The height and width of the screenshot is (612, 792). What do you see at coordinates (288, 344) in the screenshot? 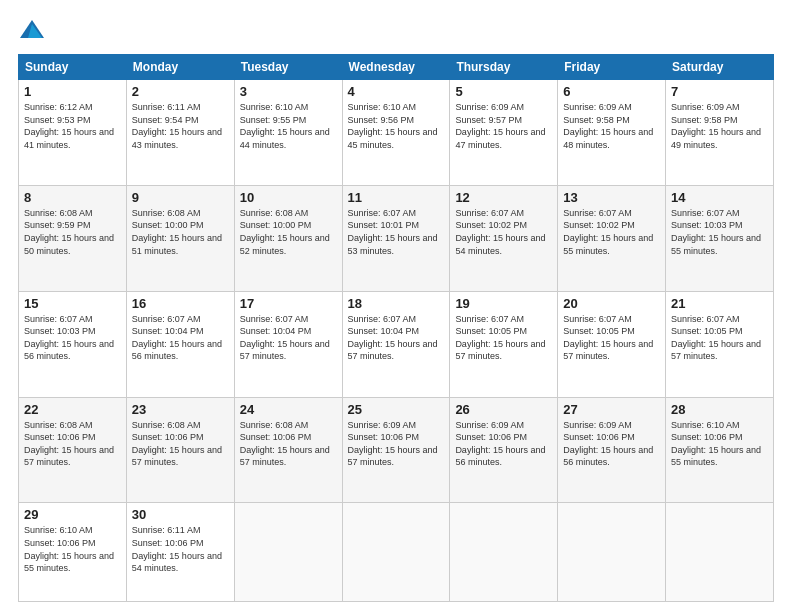
I see `calendar-cell: 17Sunrise: 6:07 AMSunset: 10:04 PMDaylig…` at bounding box center [288, 344].